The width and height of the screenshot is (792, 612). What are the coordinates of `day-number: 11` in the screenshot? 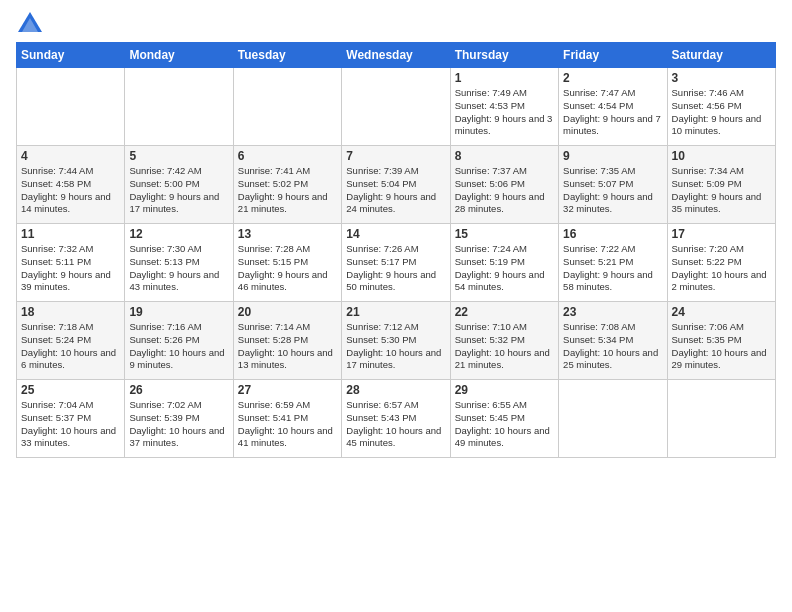 It's located at (70, 234).